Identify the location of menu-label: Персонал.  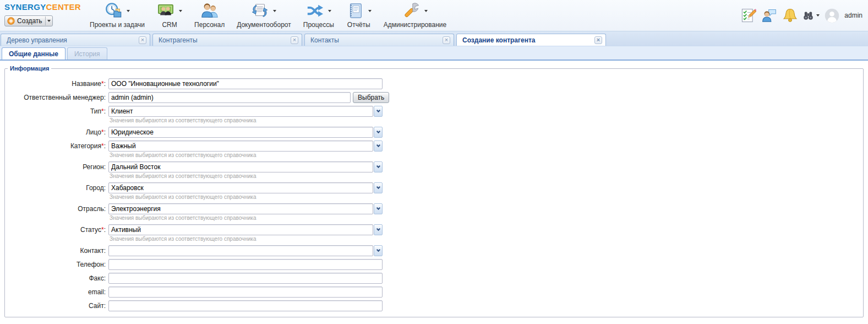
(209, 25).